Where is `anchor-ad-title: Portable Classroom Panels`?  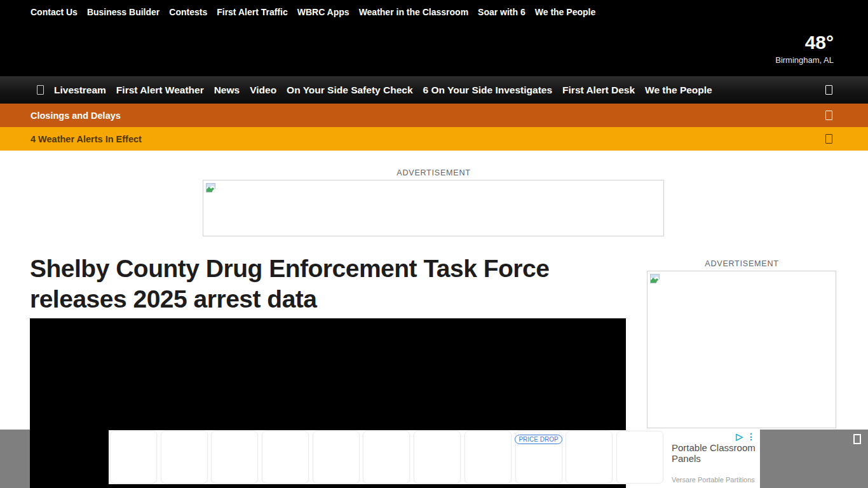 anchor-ad-title: Portable Classroom Panels is located at coordinates (714, 454).